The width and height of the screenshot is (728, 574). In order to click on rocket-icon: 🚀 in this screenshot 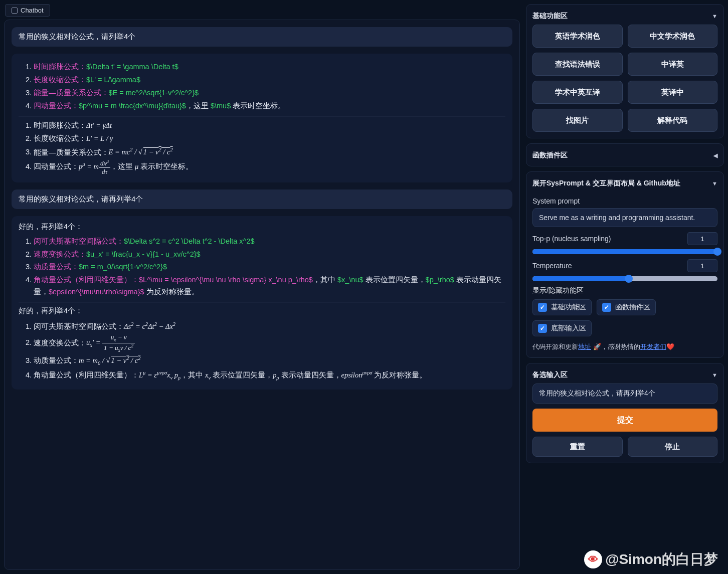, I will do `click(597, 347)`.